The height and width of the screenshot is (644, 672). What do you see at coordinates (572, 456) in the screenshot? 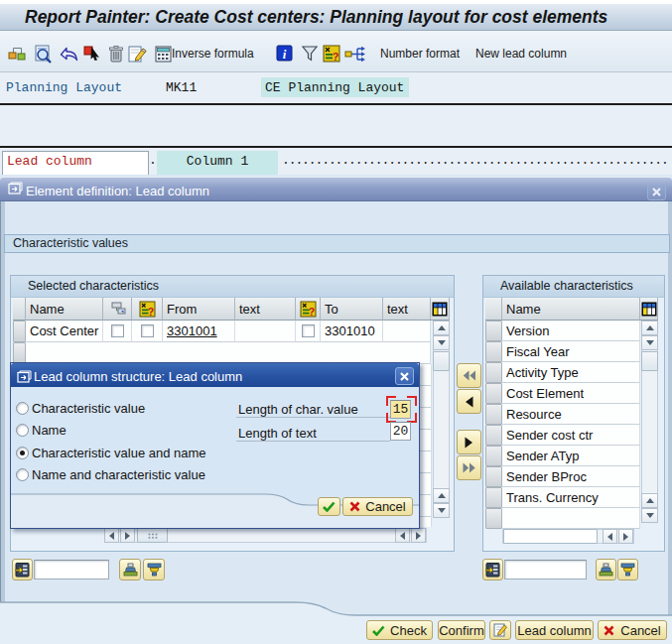
I see `available-row: Sender ATyp` at bounding box center [572, 456].